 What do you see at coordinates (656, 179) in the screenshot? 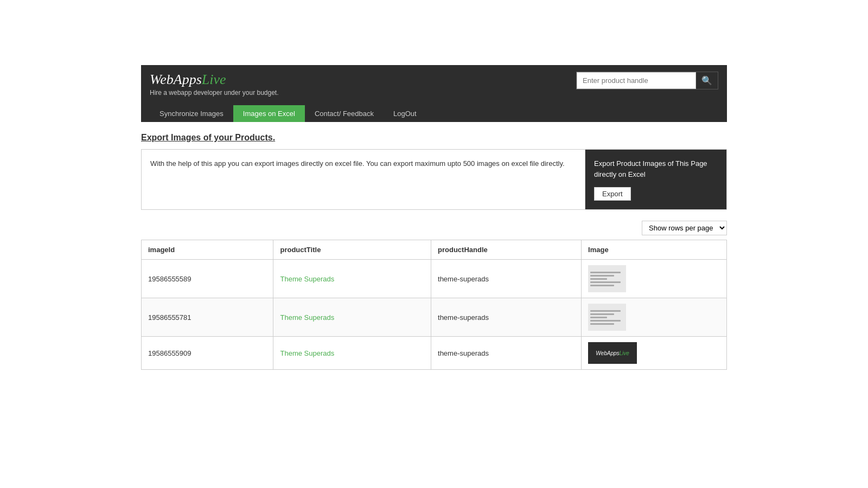
I see `info-panel-right: Export Product Images of This Page direc…` at bounding box center [656, 179].